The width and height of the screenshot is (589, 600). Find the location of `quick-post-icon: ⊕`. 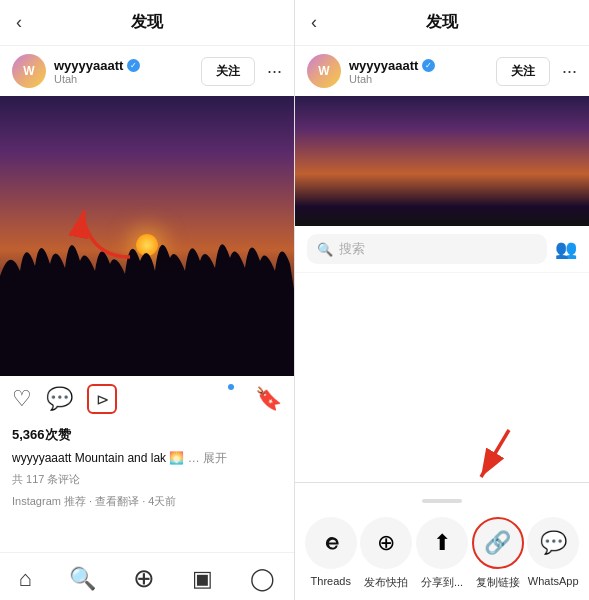

quick-post-icon: ⊕ is located at coordinates (386, 543).